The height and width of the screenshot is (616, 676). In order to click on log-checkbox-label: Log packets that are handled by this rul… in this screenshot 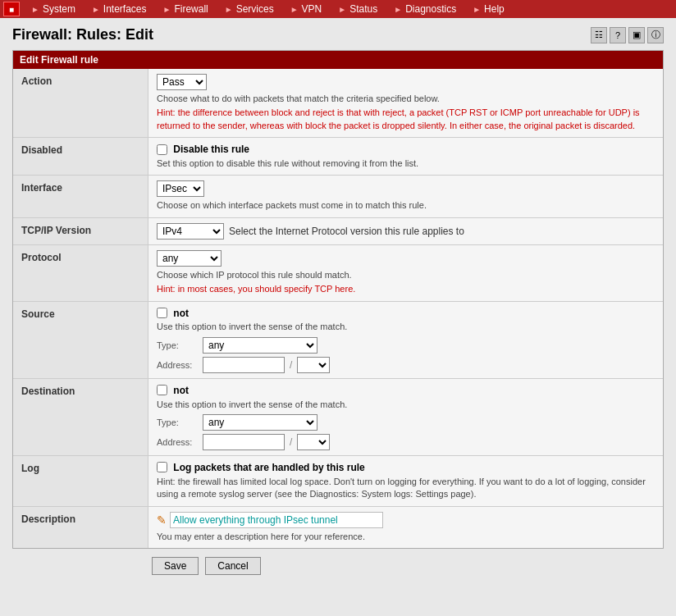, I will do `click(269, 468)`.